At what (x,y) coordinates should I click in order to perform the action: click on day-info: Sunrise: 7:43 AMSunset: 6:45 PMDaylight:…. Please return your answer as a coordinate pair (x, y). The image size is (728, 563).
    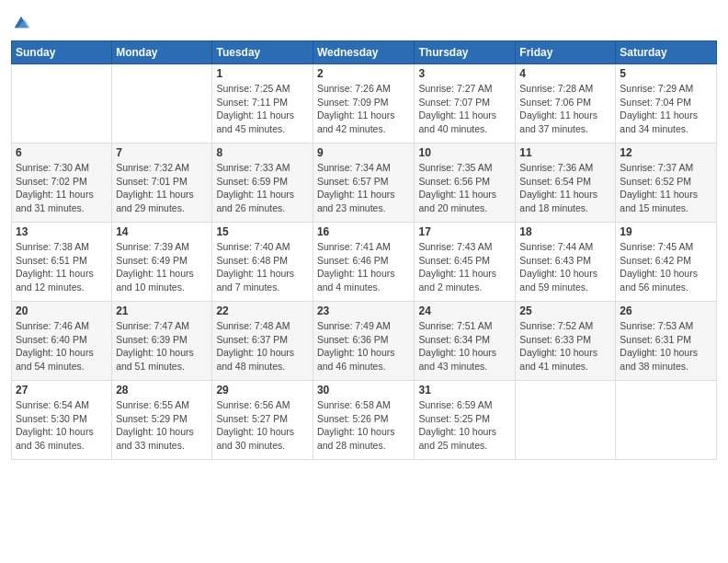
    Looking at the image, I should click on (465, 267).